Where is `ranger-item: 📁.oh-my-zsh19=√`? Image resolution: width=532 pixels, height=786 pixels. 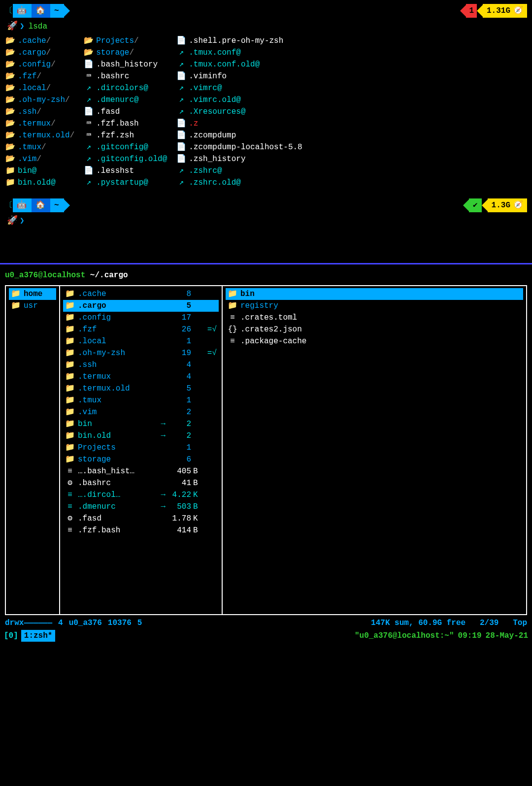
ranger-item: 📁.oh-my-zsh19=√ is located at coordinates (141, 353).